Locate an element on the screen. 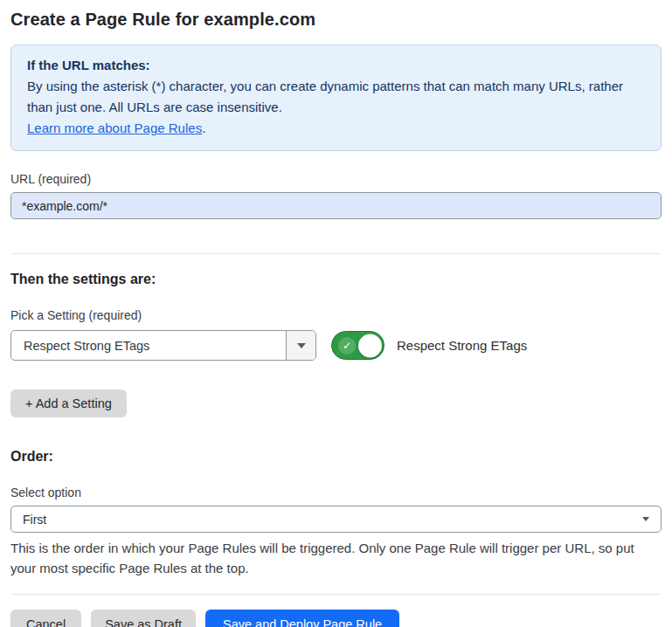  setting-dropdown-value: Respect Strong ETags is located at coordinates (149, 346).